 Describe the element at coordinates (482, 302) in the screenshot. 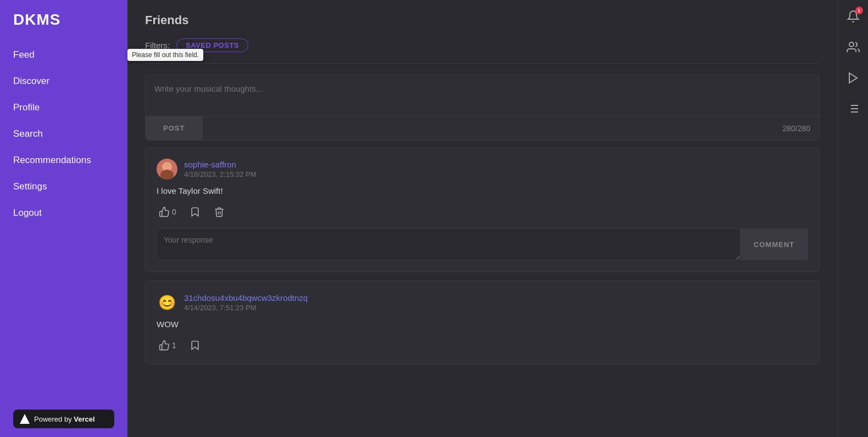

I see `post-header: 😊 31chdosu4xbu4bqwcw3zkrodtnzq 4/14/2023…` at that location.